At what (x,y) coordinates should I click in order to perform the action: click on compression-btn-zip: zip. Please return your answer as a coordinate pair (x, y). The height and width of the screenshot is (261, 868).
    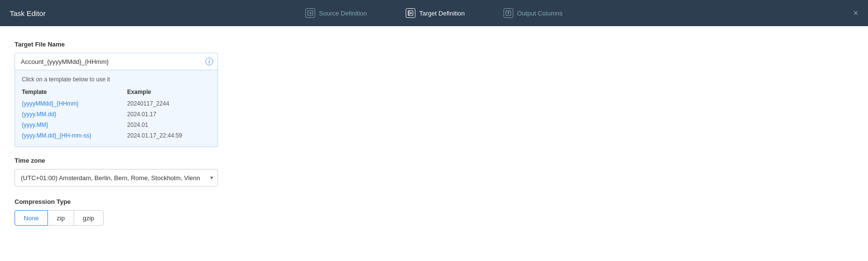
    Looking at the image, I should click on (61, 218).